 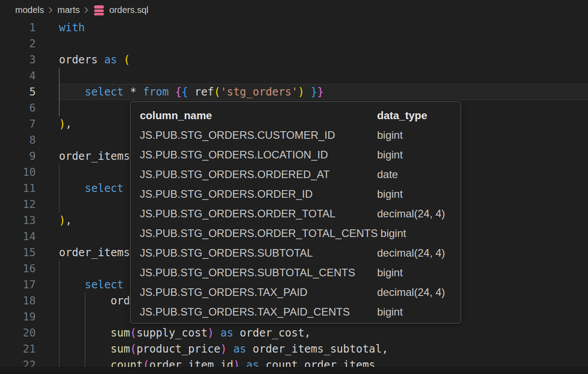 I want to click on column-name-cell: JS.PUB.STG_ORDERS.TAX_PAID, so click(x=258, y=292).